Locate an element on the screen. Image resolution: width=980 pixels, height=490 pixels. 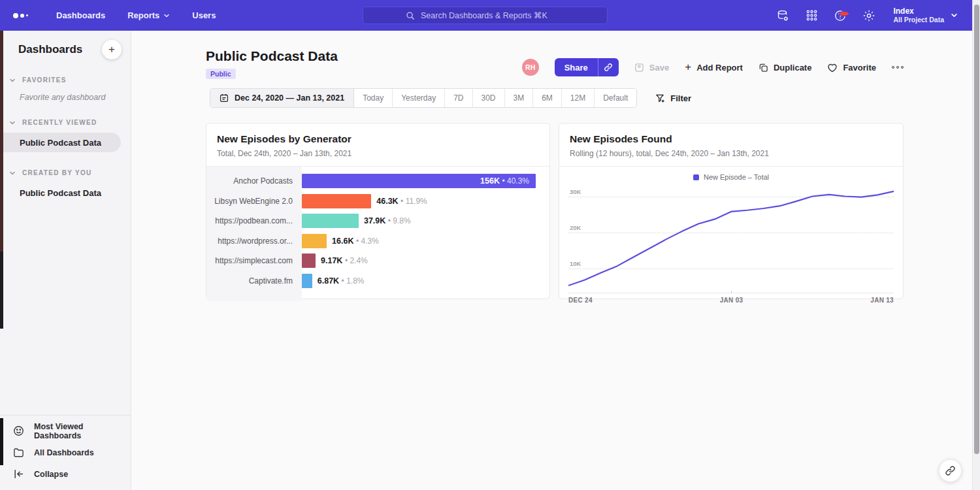
duplicate-button: Duplicate is located at coordinates (785, 68).